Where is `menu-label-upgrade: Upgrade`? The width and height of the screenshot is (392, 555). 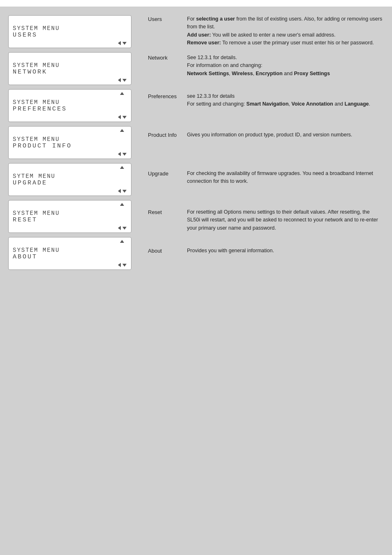 menu-label-upgrade: Upgrade is located at coordinates (168, 173).